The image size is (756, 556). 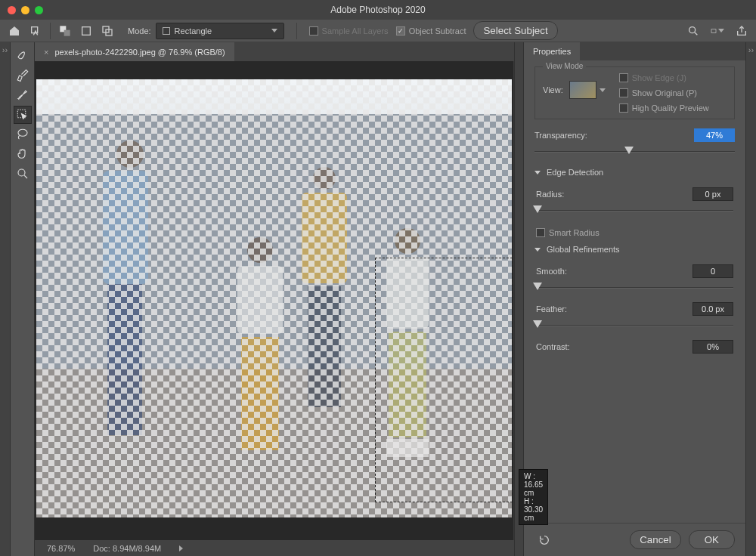 What do you see at coordinates (635, 326) in the screenshot?
I see `feather-slider` at bounding box center [635, 326].